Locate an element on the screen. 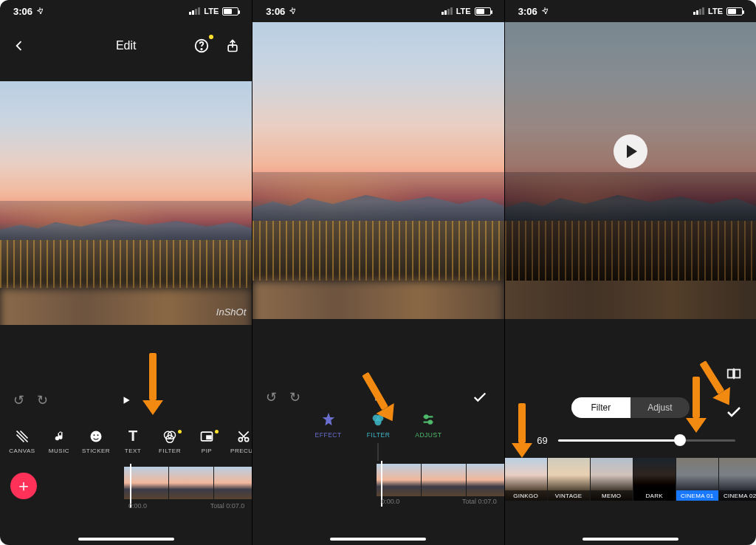 Image resolution: width=756 pixels, height=545 pixels. tool-filter: FILTER is located at coordinates (170, 442).